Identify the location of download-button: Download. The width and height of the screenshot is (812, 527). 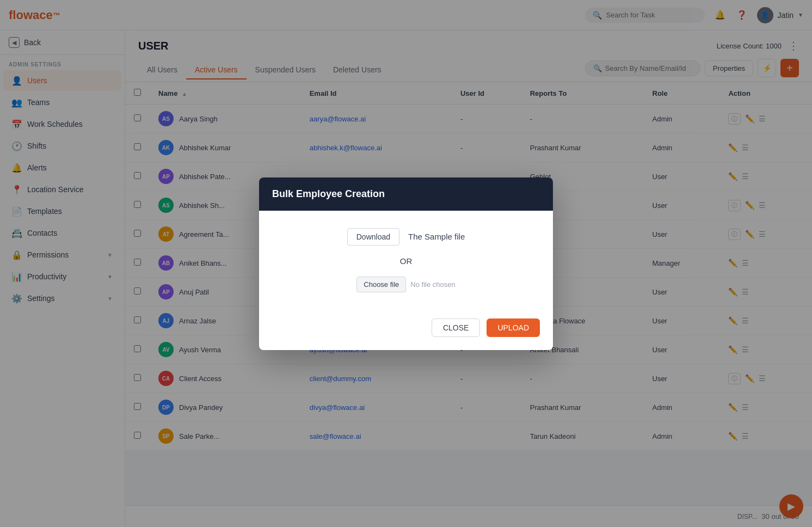
(373, 237).